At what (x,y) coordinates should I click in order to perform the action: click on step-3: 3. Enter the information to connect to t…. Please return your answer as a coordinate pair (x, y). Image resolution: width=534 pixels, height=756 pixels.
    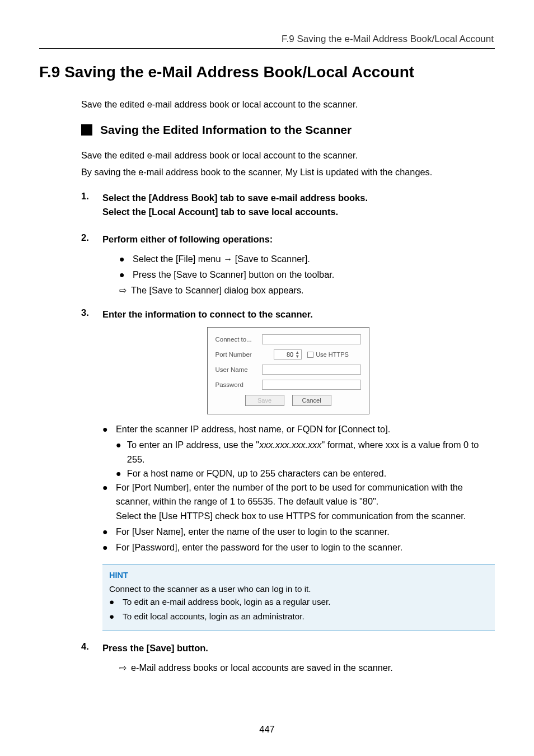
    Looking at the image, I should click on (288, 315).